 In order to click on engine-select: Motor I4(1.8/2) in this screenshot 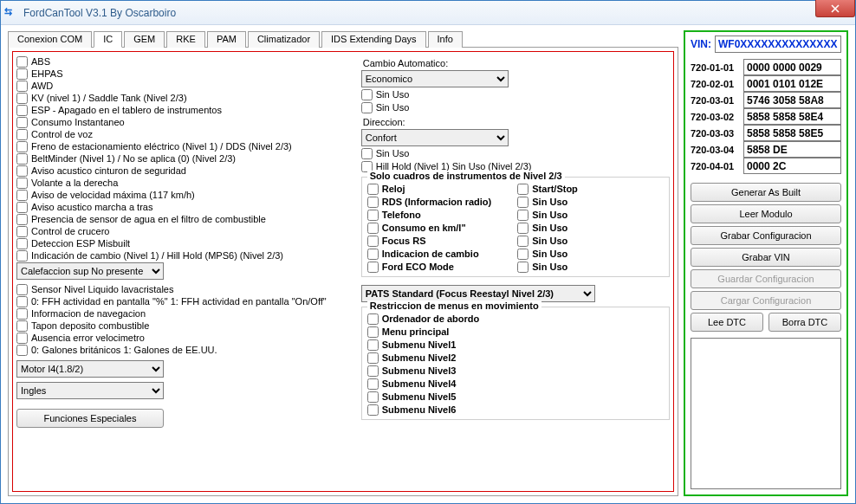, I will do `click(90, 369)`.